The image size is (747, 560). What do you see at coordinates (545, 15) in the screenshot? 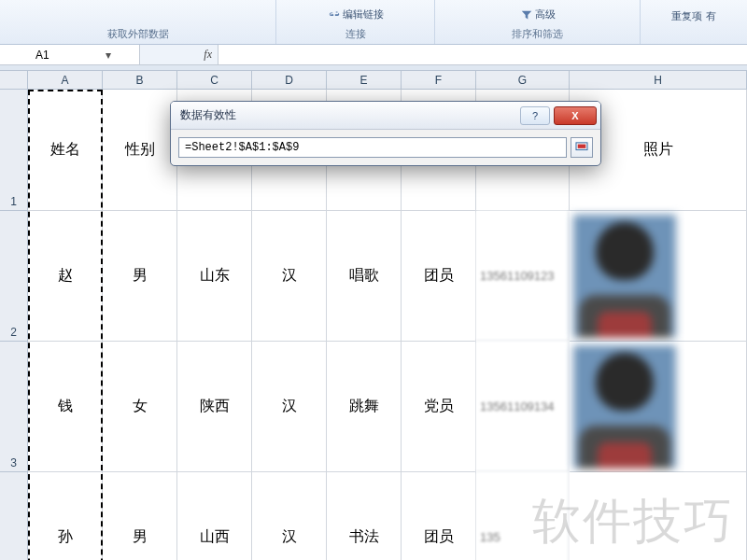
I see `advanced-label: 高级` at bounding box center [545, 15].